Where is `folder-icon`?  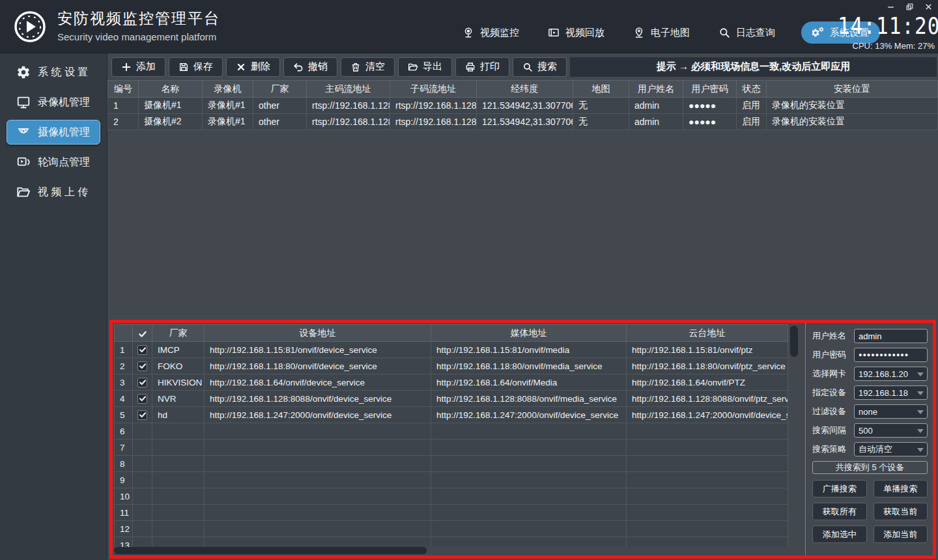 folder-icon is located at coordinates (23, 192).